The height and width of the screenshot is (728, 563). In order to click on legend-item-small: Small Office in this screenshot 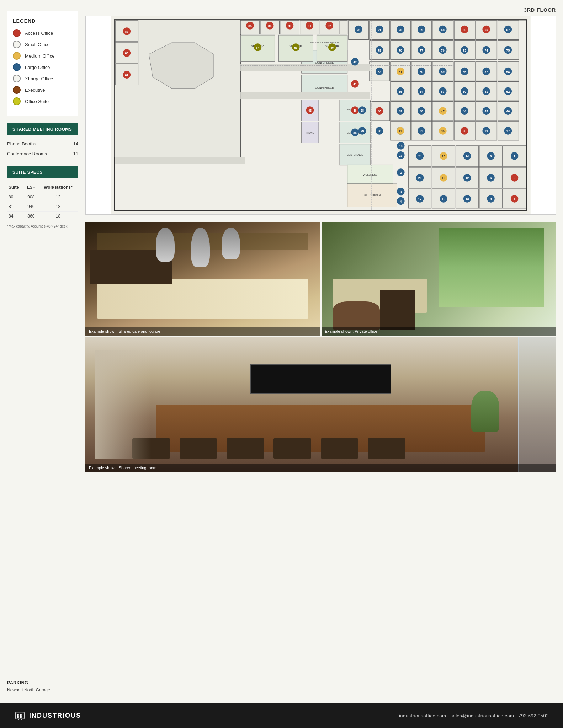, I will do `click(43, 44)`.